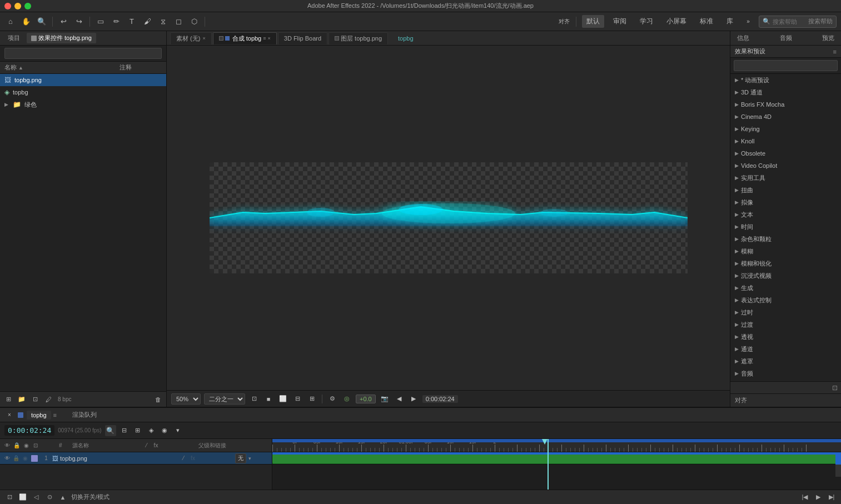 Image resolution: width=841 pixels, height=504 pixels. Describe the element at coordinates (548, 465) in the screenshot. I see `playhead` at that location.